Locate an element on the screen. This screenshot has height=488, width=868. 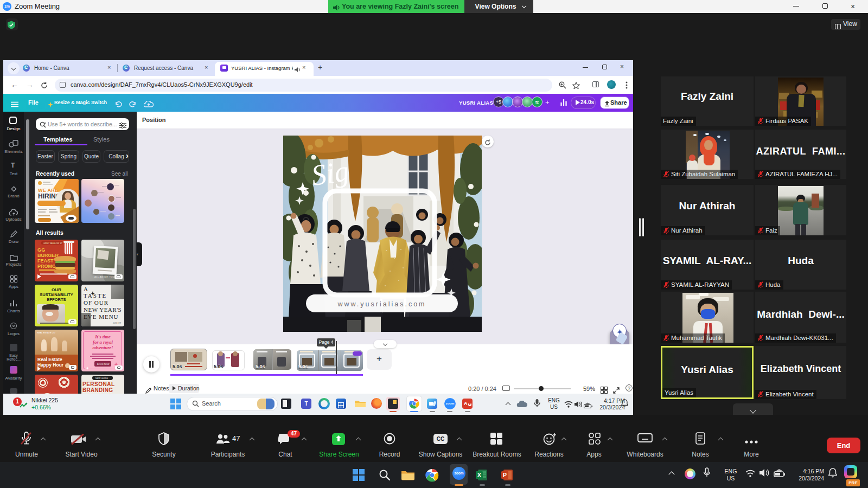
svg-text: www.yusrialias.com is located at coordinates (381, 304).